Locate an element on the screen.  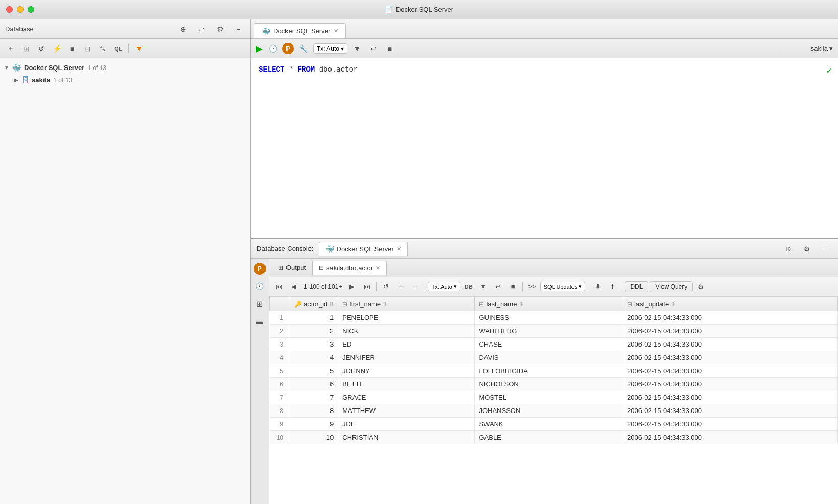
results-gear-icon: ⚙ is located at coordinates (701, 287).